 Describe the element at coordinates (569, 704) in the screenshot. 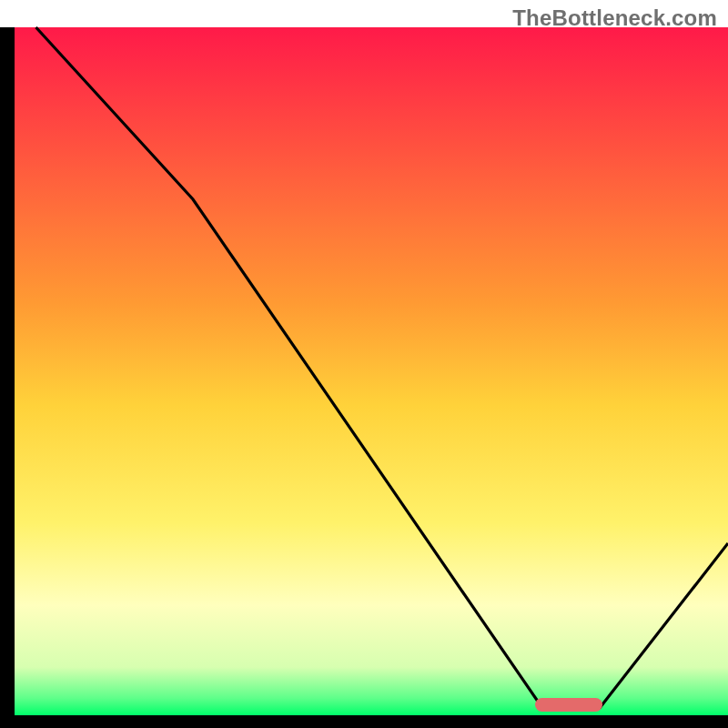

I see `optimal-zone-marker` at that location.